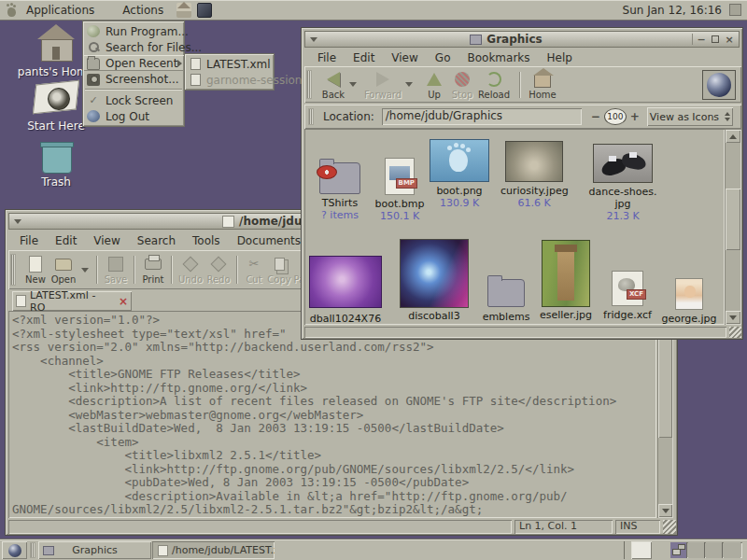 The width and height of the screenshot is (747, 560). What do you see at coordinates (690, 117) in the screenshot?
I see `view-mode-select: View as Icons` at bounding box center [690, 117].